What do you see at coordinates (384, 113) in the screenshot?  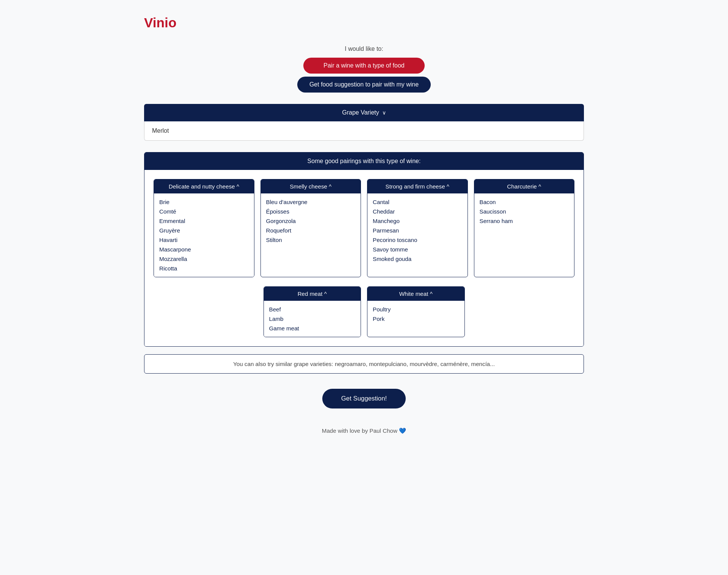 I see `chevron-down-icon: ∨` at bounding box center [384, 113].